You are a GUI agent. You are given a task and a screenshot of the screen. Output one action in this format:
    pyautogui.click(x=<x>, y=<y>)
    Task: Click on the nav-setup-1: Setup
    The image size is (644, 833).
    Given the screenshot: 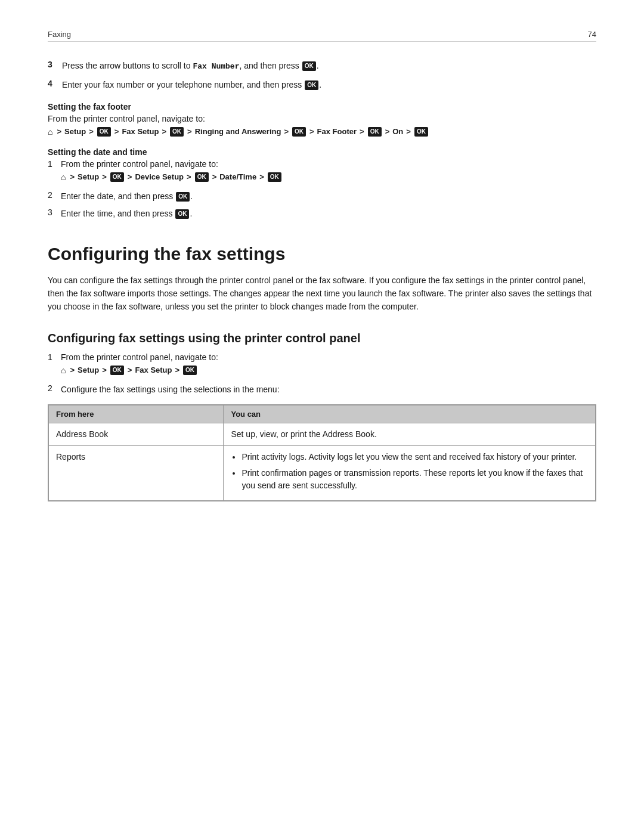 What is the action you would take?
    pyautogui.click(x=75, y=131)
    